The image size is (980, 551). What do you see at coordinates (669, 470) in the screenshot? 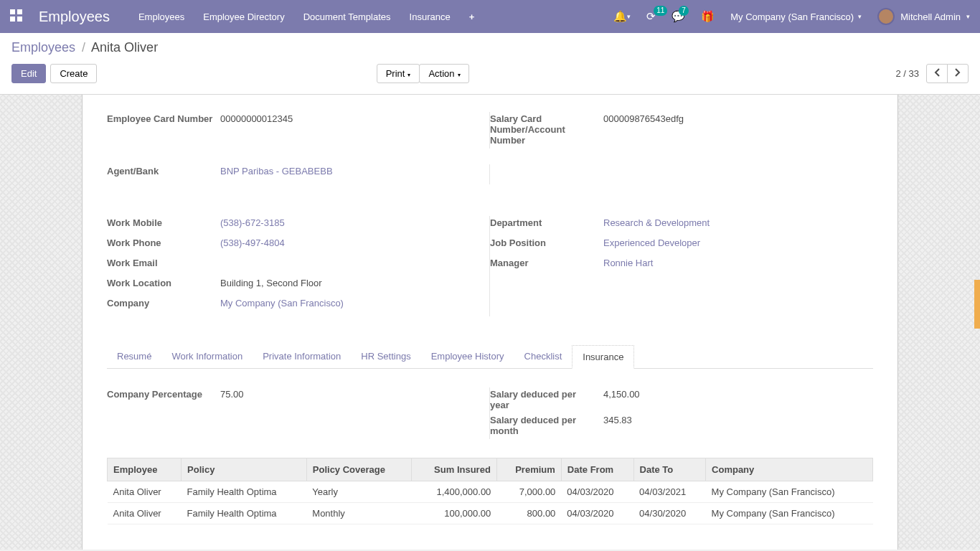
I see `th-date-to: Date To` at bounding box center [669, 470].